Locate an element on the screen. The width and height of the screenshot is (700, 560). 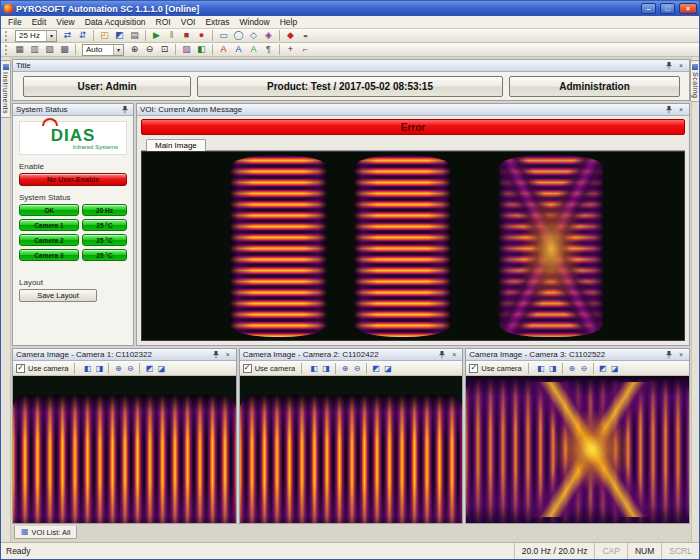
menu-voi: VOI is located at coordinates (188, 22).